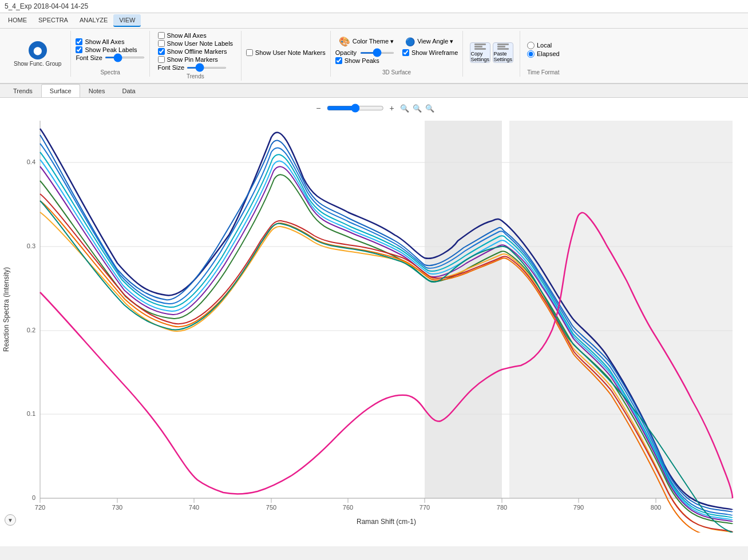  What do you see at coordinates (31, 246) in the screenshot?
I see `y-tick-03: 0.3` at bounding box center [31, 246].